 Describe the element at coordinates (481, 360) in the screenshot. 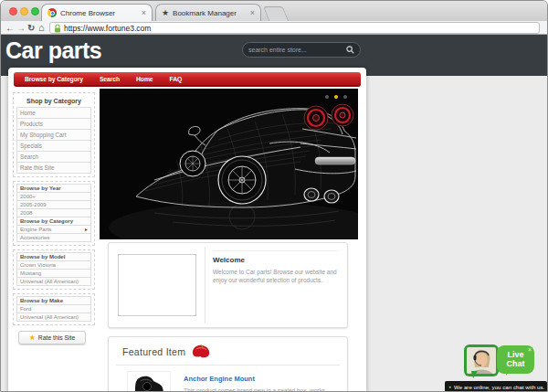

I see `chat-agent-photo-bubble` at that location.